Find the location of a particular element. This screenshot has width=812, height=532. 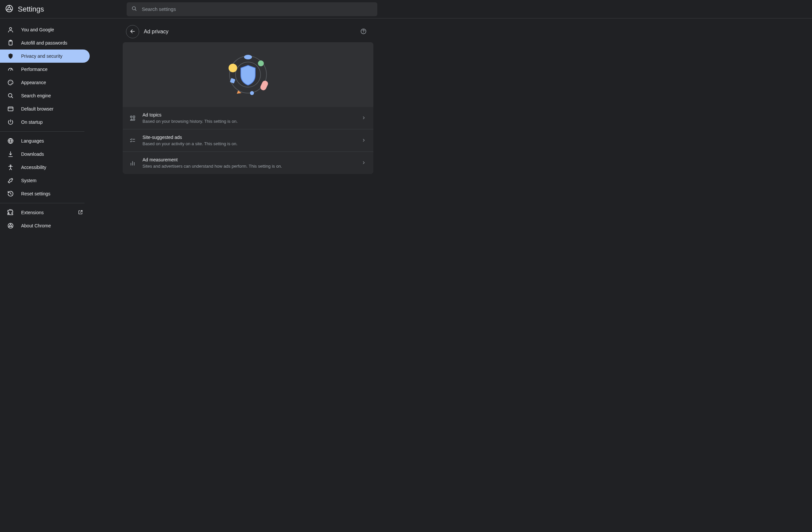

row-title: Site-suggested ads is located at coordinates (249, 137).